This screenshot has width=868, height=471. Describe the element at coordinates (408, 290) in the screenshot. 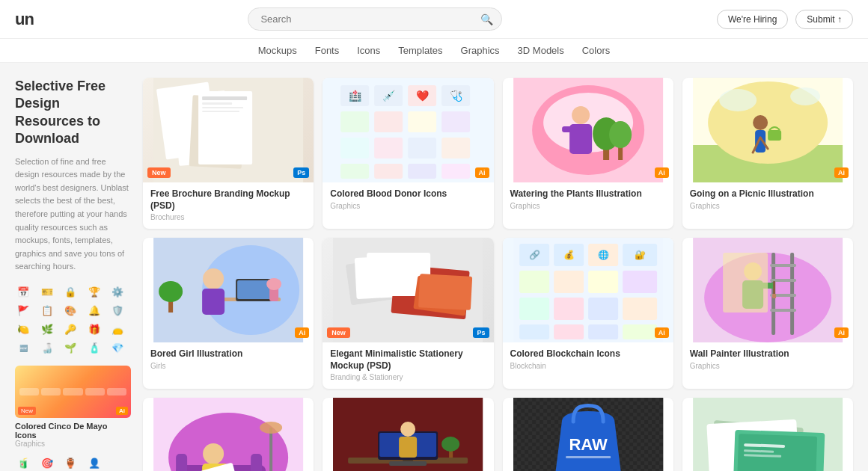

I see `card-thumb: New Ps` at that location.